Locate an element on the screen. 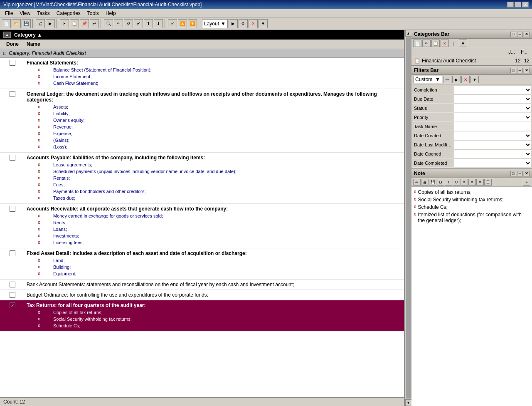  note-btn-print: 🖨 is located at coordinates (425, 182).